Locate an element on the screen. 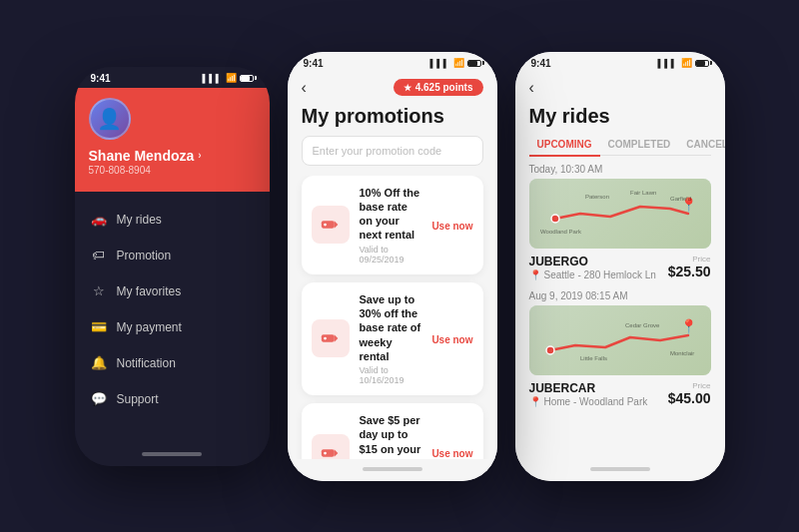 The width and height of the screenshot is (799, 532). points-value: 4.625 points is located at coordinates (444, 88).